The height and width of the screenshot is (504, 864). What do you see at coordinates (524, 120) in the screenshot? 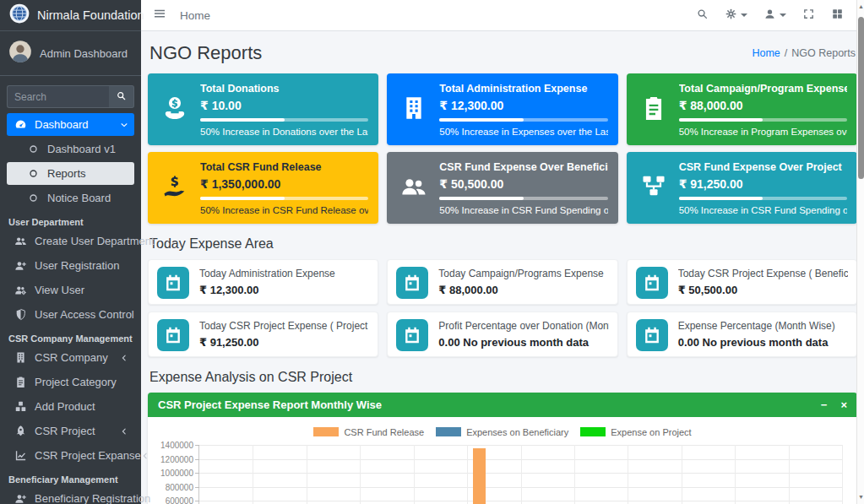
I see `stat-card-progressbar` at bounding box center [524, 120].